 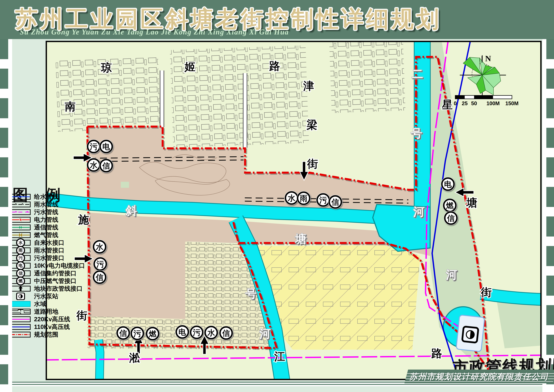 I want to click on road-label: 塘, so click(x=471, y=203).